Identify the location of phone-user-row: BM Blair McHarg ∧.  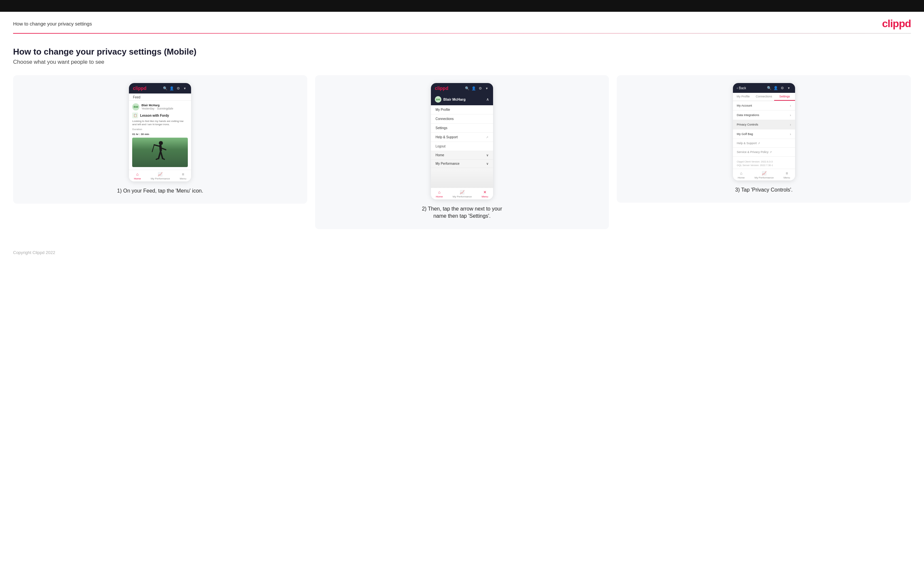
(462, 99).